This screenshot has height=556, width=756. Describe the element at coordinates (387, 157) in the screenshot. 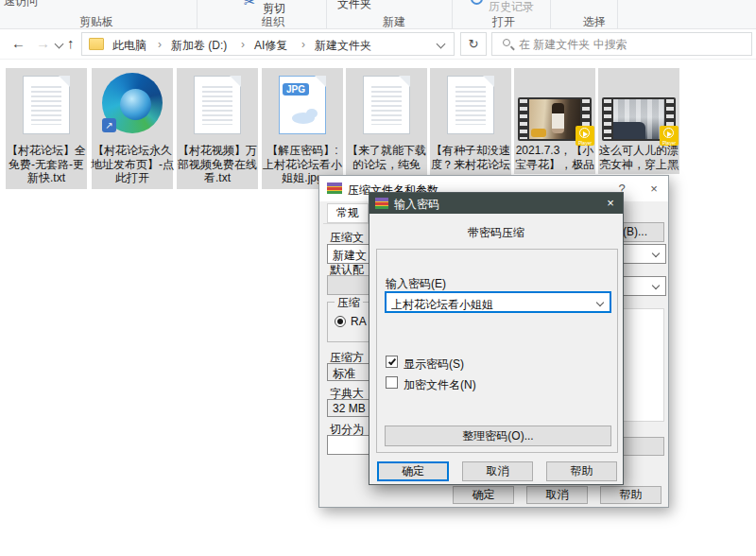

I see `file-name: 【来了就能下载 的论坛，纯免` at that location.